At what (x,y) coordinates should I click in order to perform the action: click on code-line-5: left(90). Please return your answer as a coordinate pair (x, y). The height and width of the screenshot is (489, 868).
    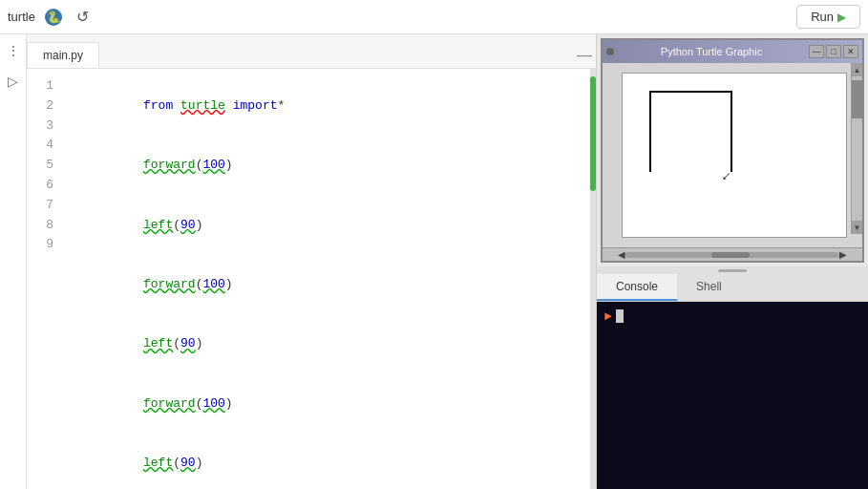
    Looking at the image, I should click on (329, 345).